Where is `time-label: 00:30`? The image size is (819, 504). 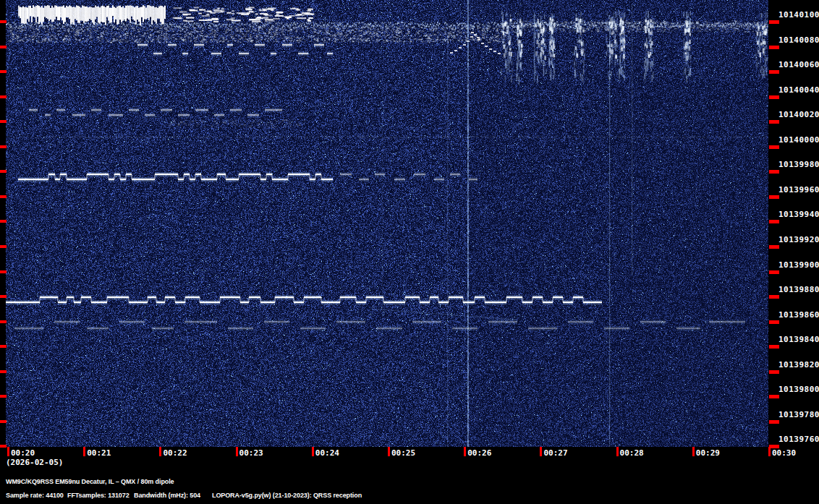
time-label: 00:30 is located at coordinates (784, 453).